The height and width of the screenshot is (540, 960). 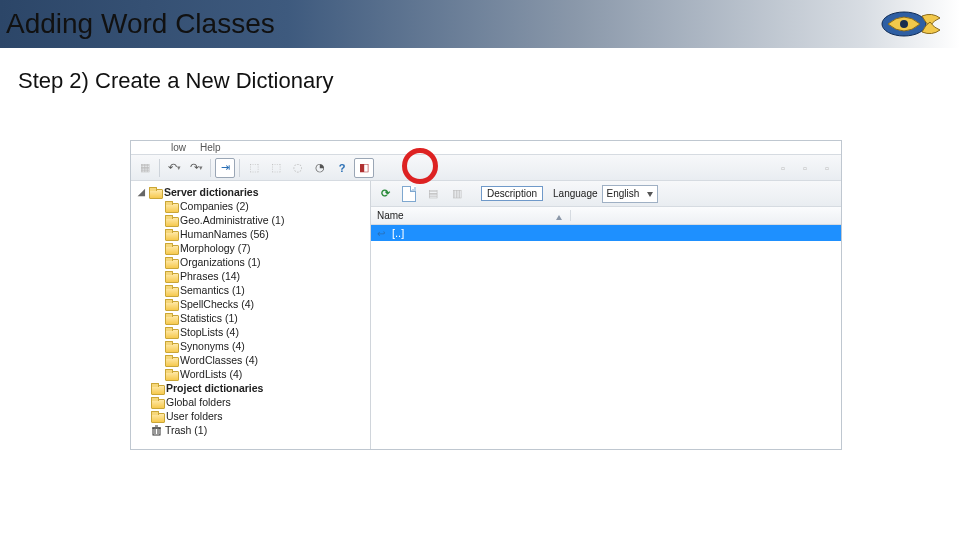 I want to click on undo-icon: ↶, so click(x=172, y=168).